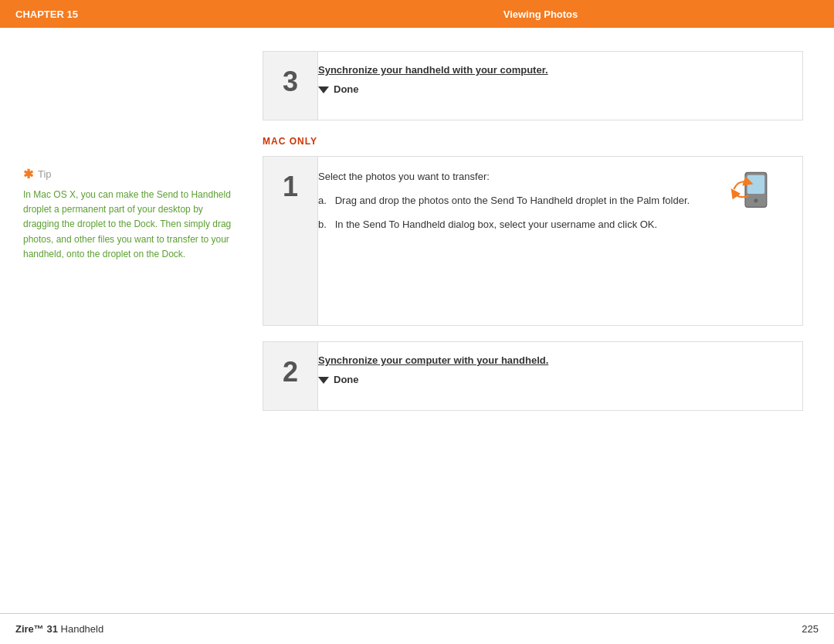  Describe the element at coordinates (560, 376) in the screenshot. I see `step-2-content: Synchronize your computer with your hand…` at that location.